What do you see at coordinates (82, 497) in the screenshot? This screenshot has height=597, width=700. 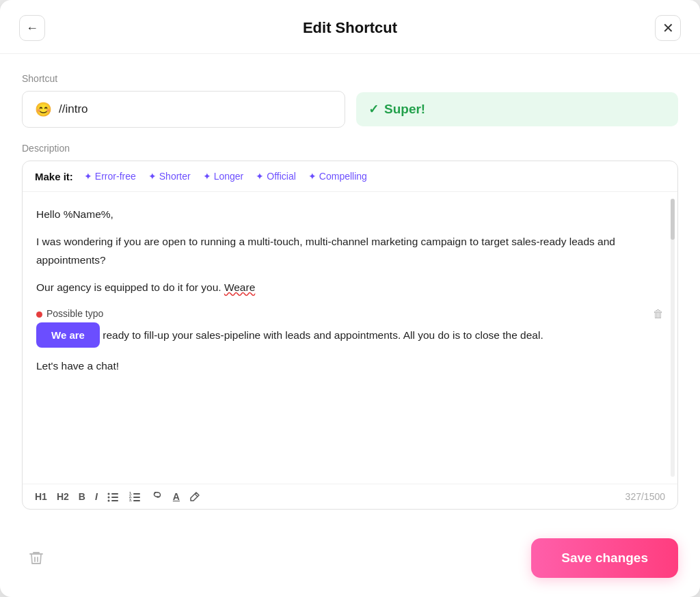 I see `toolbar-bold-btn: B` at bounding box center [82, 497].